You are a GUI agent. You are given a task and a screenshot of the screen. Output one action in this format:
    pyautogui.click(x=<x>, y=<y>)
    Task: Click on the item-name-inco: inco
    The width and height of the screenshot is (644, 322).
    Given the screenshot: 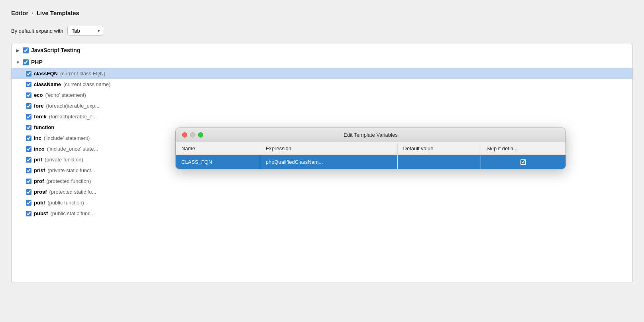 What is the action you would take?
    pyautogui.click(x=39, y=149)
    